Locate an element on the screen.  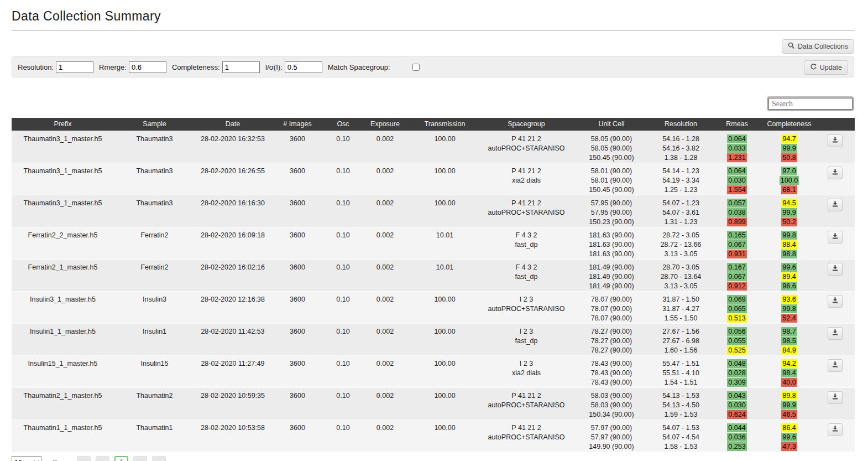
osc-cell-line: 0.10 is located at coordinates (343, 396).